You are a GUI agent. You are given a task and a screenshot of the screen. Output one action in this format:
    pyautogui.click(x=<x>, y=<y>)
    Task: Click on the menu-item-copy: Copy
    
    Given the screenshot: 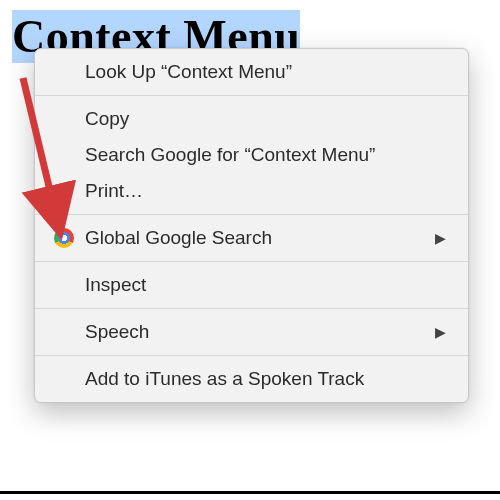 What is the action you would take?
    pyautogui.click(x=252, y=119)
    